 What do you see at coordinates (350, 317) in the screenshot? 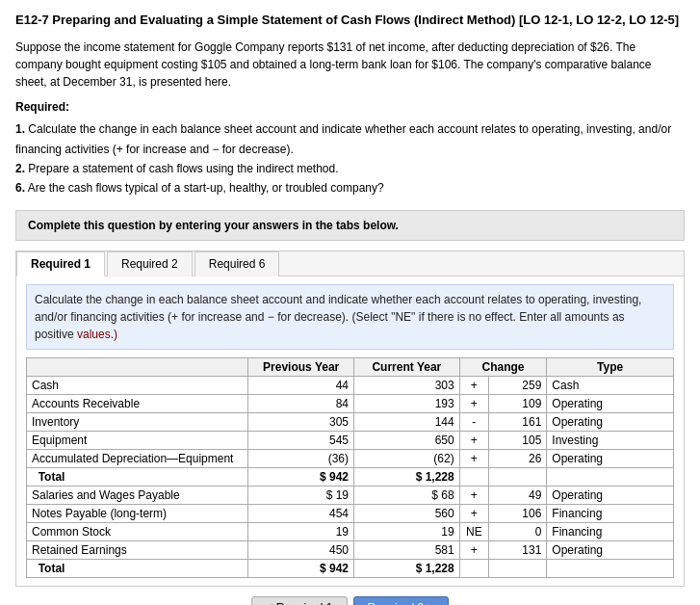
I see `instruction-text: Calculate the change in each balance she…` at bounding box center [350, 317].